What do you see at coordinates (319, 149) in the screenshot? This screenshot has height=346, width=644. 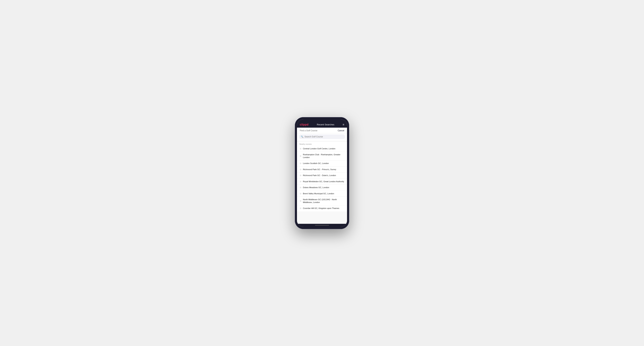 I see `course-name: Central London Golf Centre, London` at bounding box center [319, 149].